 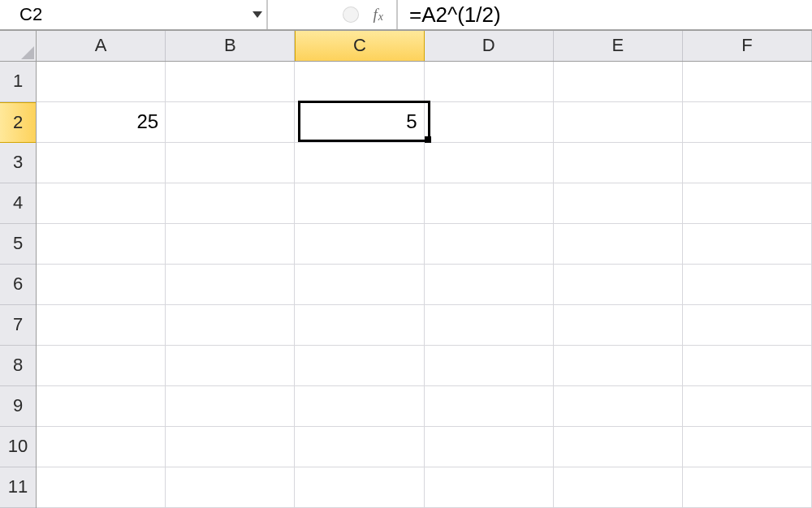 I want to click on cell-B1, so click(x=231, y=81).